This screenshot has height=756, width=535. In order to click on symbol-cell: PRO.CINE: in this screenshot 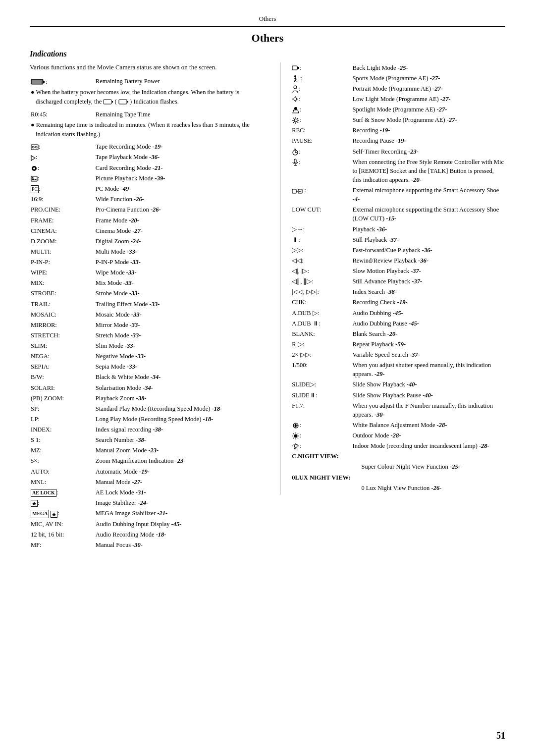, I will do `click(62, 210)`.